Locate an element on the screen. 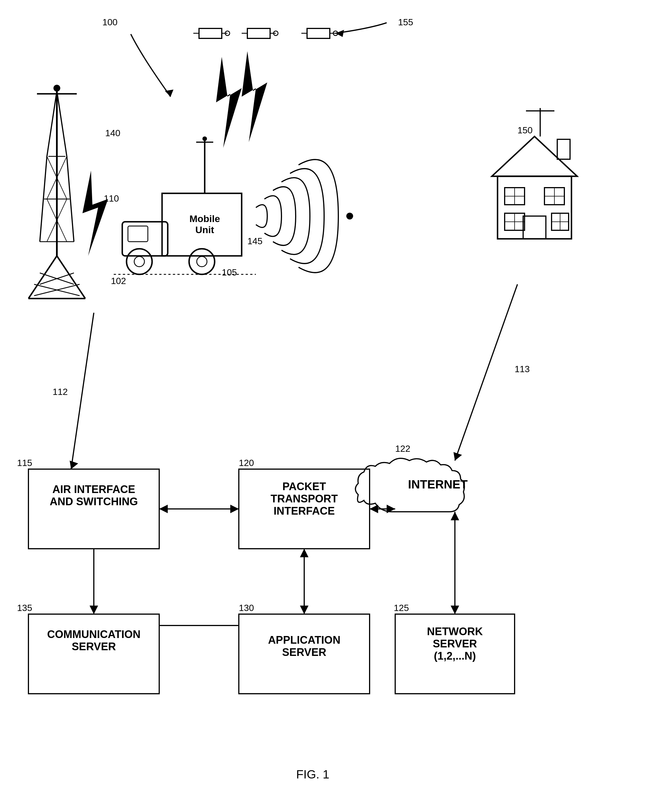 Image resolution: width=665 pixels, height=812 pixels. lightning-bolt-tower is located at coordinates (95, 213).